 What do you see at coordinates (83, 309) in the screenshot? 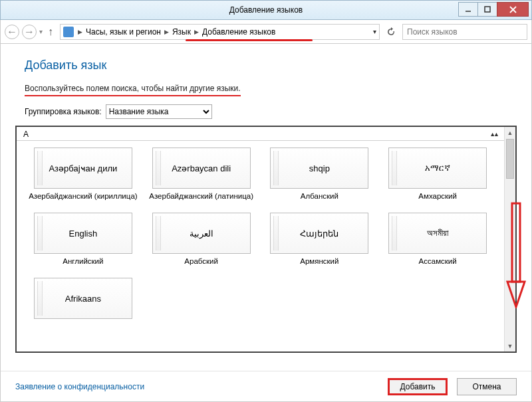
I see `language-tile: Afrikaans` at bounding box center [83, 309].